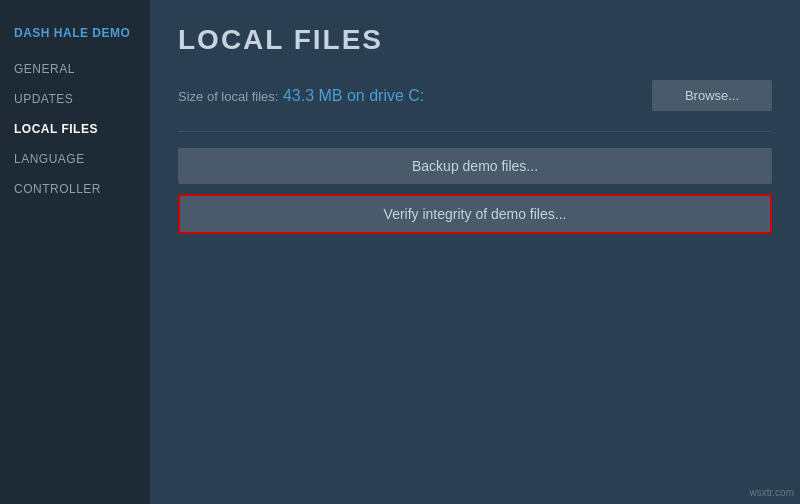 The width and height of the screenshot is (800, 504). I want to click on file-size-value: 43.3 MB on drive C:, so click(354, 96).